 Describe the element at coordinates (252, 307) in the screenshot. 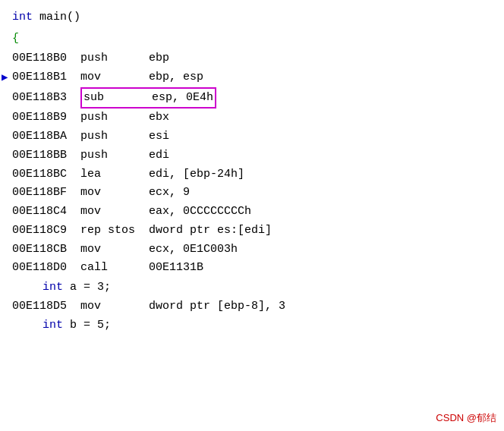

I see `asm-row-e118d5: 00E118D5 mov dword ptr [ebp-8], 3` at that location.